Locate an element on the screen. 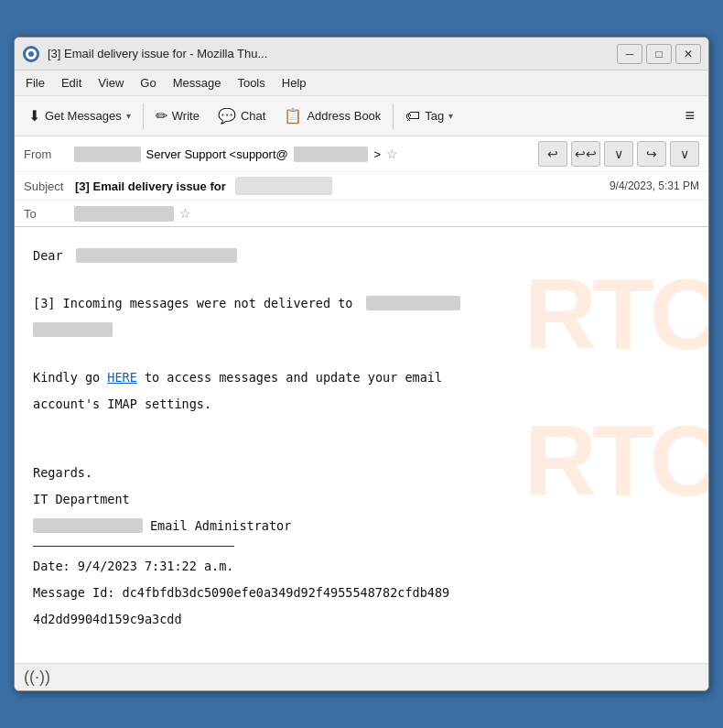 This screenshot has width=723, height=728. get-messages-button: ⬇ Get Messages ▾ is located at coordinates (80, 115).